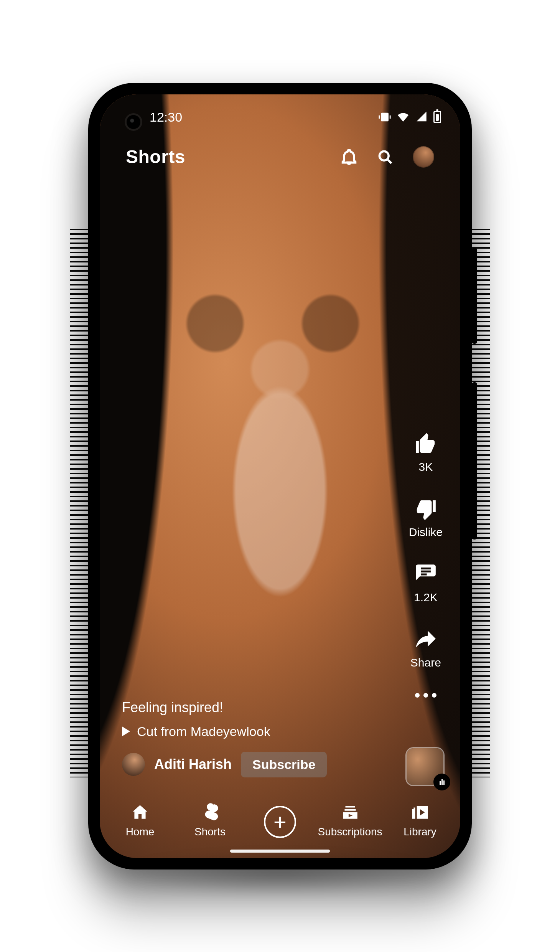 The image size is (560, 952). I want to click on dislike-label: Dislike, so click(426, 532).